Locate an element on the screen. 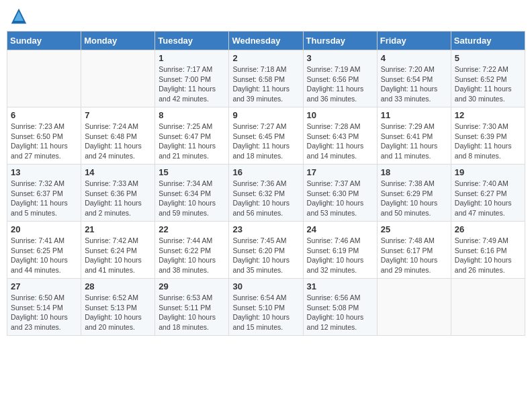 Image resolution: width=532 pixels, height=411 pixels. calendar-cell: 12Sunrise: 7:30 AM Sunset: 6:39 PM Dayli… is located at coordinates (488, 136).